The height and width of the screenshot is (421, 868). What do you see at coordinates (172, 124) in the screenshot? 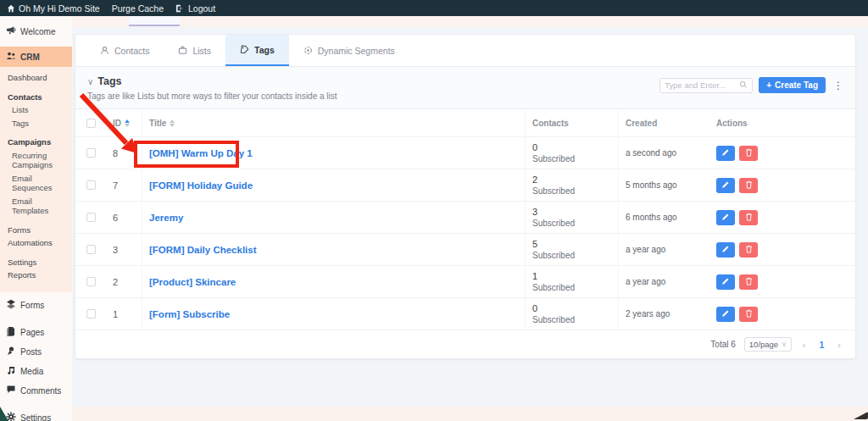
I see `sort-icon-title` at bounding box center [172, 124].